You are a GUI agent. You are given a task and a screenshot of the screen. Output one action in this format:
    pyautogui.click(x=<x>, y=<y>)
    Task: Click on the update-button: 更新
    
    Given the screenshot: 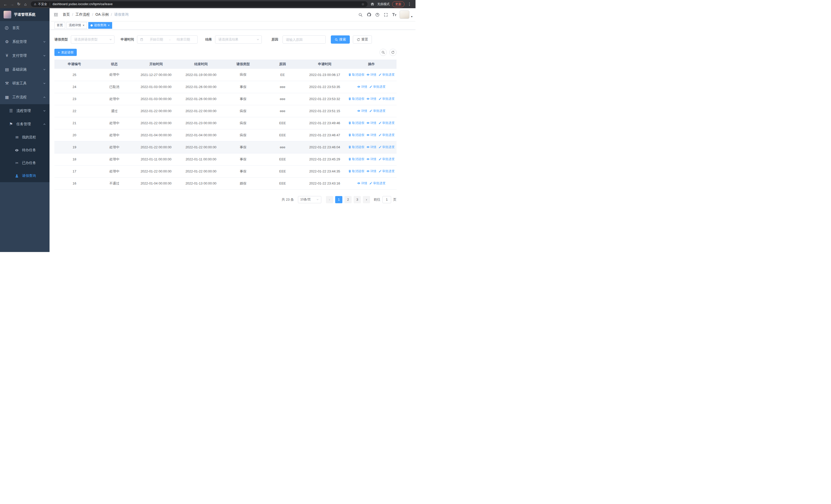 What is the action you would take?
    pyautogui.click(x=398, y=4)
    